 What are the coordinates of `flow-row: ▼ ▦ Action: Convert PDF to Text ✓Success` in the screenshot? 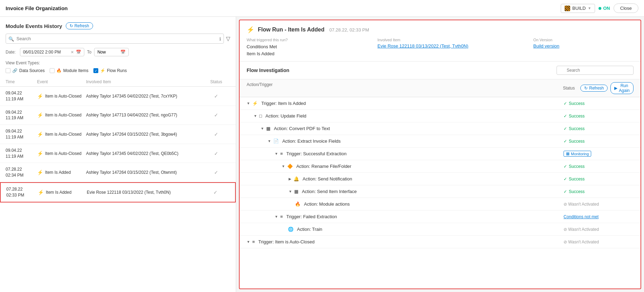 It's located at (440, 129).